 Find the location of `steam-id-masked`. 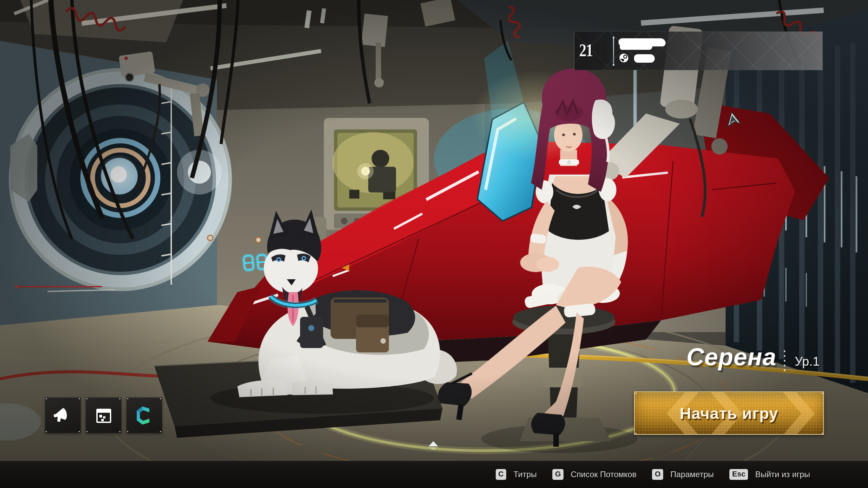

steam-id-masked is located at coordinates (644, 58).